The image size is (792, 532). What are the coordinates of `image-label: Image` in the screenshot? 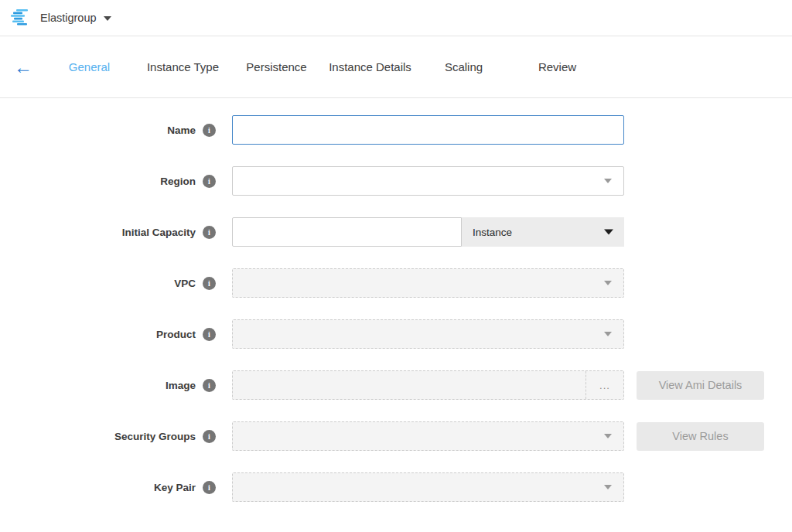 It's located at (181, 385).